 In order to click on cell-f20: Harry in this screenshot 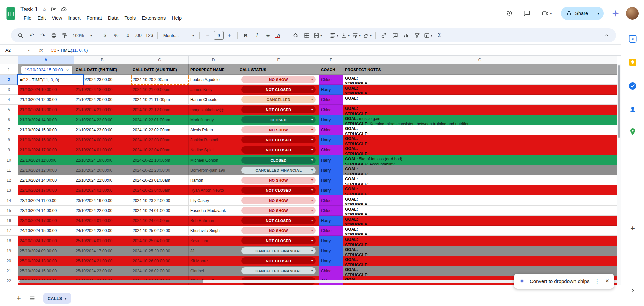, I will do `click(331, 261)`.